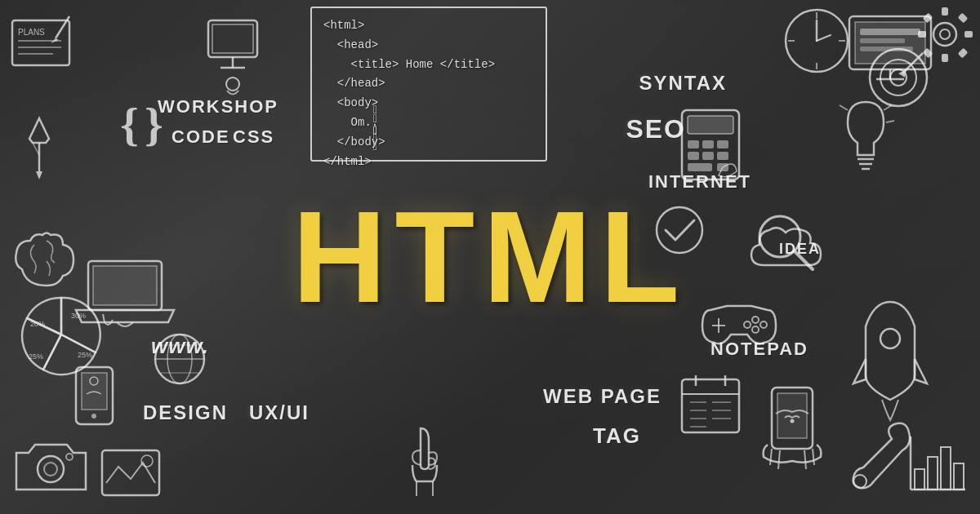  What do you see at coordinates (603, 397) in the screenshot?
I see `webpage-label: WEB PAGE` at bounding box center [603, 397].